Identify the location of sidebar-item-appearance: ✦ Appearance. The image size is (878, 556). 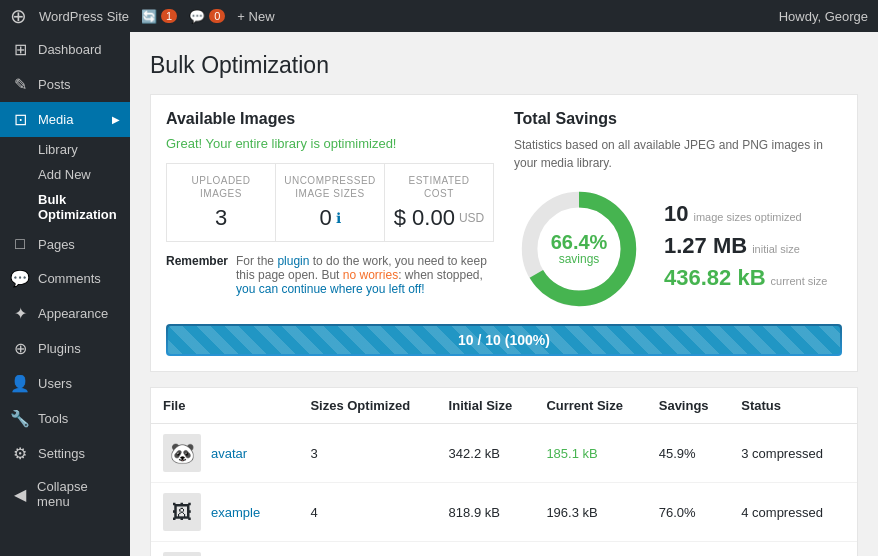
(65, 314).